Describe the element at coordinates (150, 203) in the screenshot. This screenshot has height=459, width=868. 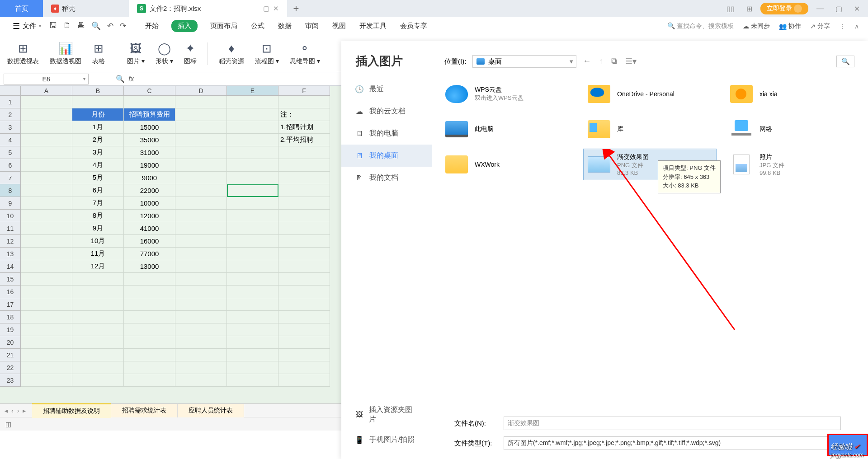
I see `cell: 10000` at that location.